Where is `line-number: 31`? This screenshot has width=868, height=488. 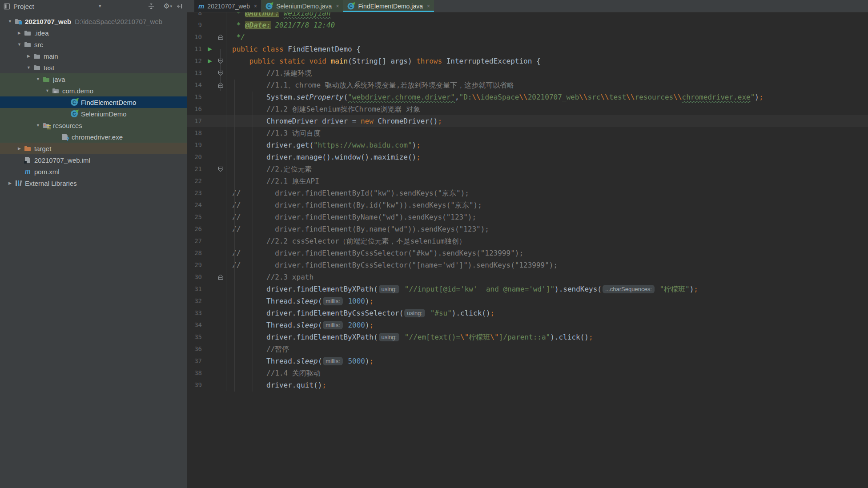
line-number: 31 is located at coordinates (196, 289).